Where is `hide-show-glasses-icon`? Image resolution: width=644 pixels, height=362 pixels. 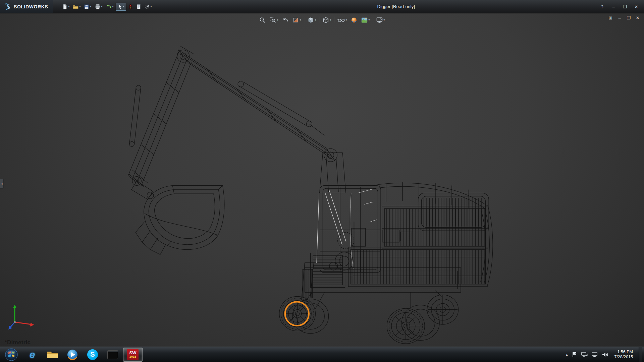
hide-show-glasses-icon is located at coordinates (341, 20).